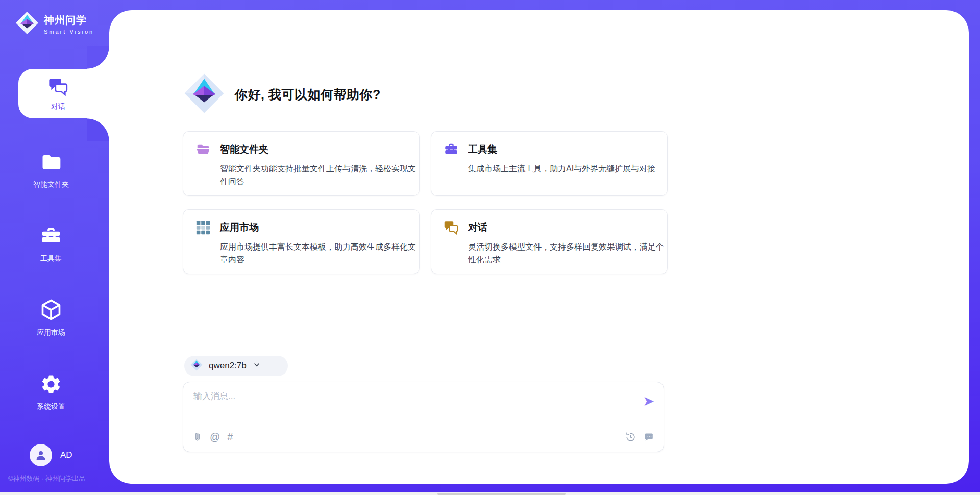  Describe the element at coordinates (58, 107) in the screenshot. I see `sidebar-item-label: 对话` at that location.